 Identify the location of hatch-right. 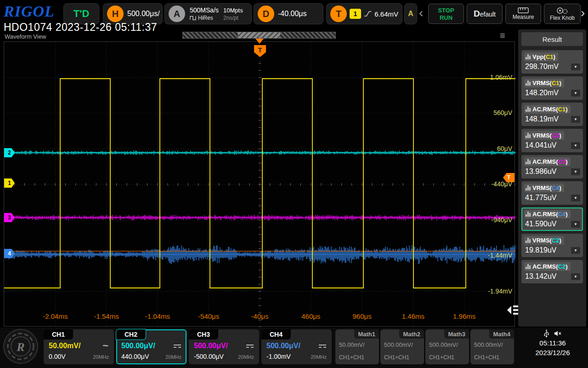
(308, 35).